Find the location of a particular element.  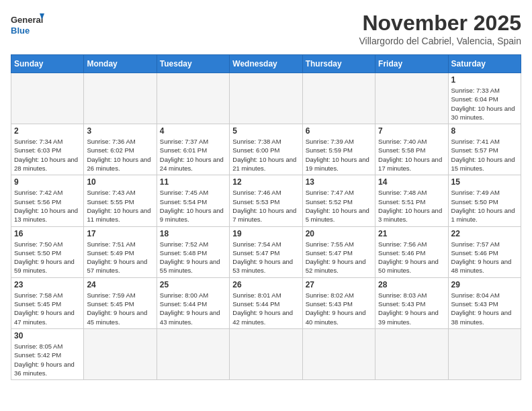

day-number: 5 is located at coordinates (266, 131).